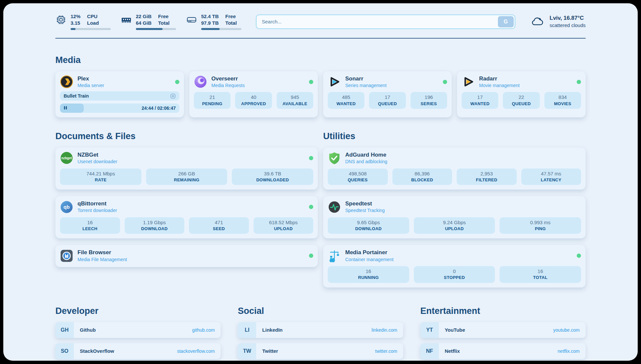 The image size is (641, 364). What do you see at coordinates (138, 330) in the screenshot?
I see `bookmark-github: GH Github github.com` at bounding box center [138, 330].